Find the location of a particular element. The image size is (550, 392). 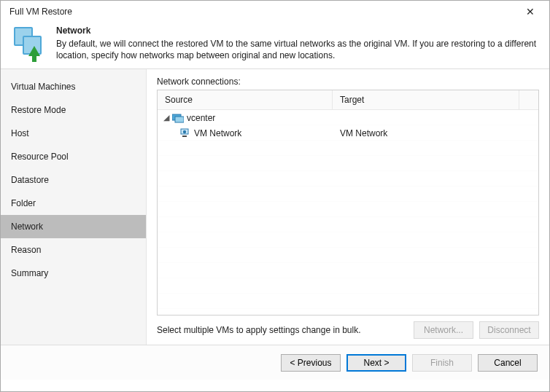

hint-row: Select multiple VMs to apply settings ch… is located at coordinates (348, 327).